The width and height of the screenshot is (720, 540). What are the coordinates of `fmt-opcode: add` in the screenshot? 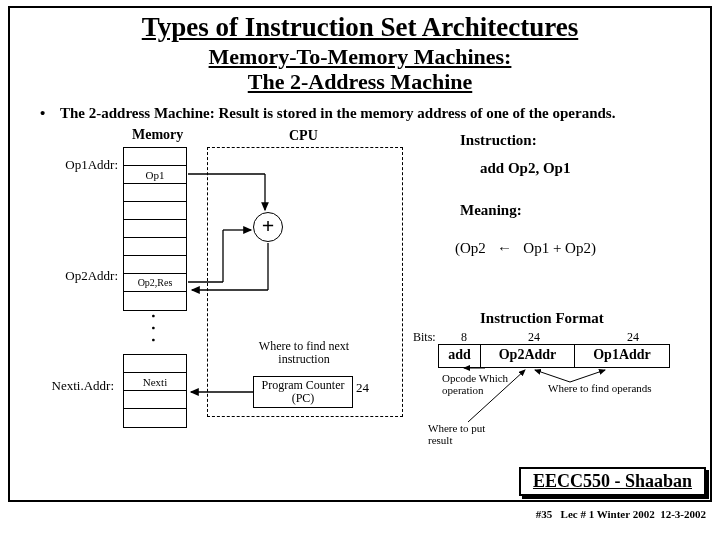 It's located at (460, 356).